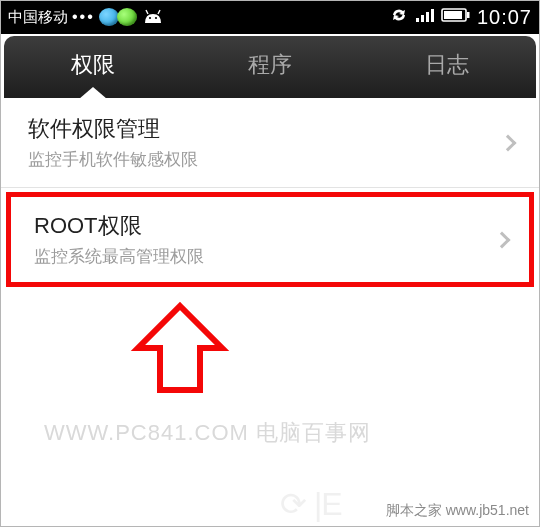  Describe the element at coordinates (460, 17) in the screenshot. I see `status-right: 10:07` at that location.